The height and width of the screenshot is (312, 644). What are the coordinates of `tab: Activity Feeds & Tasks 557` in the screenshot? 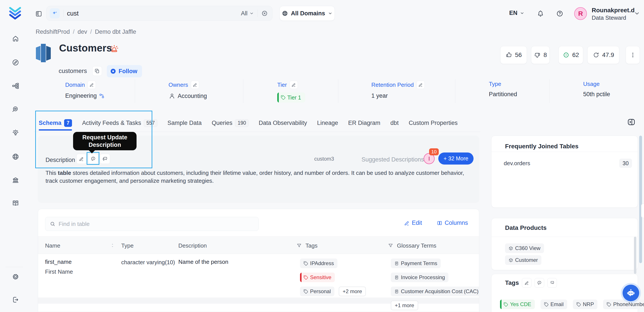 It's located at (120, 123).